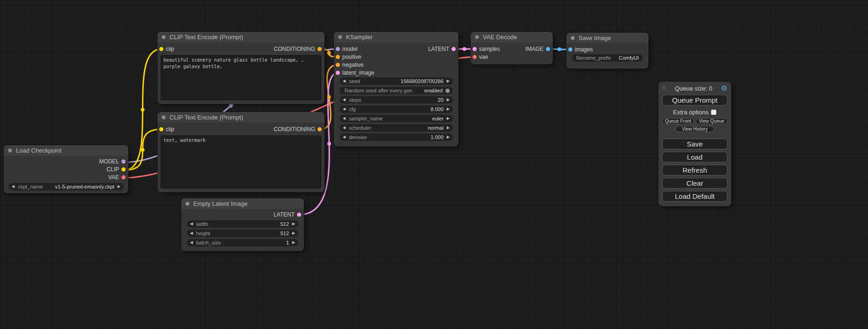 The image size is (868, 329). Describe the element at coordinates (474, 49) in the screenshot. I see `samples-input-slot` at that location.